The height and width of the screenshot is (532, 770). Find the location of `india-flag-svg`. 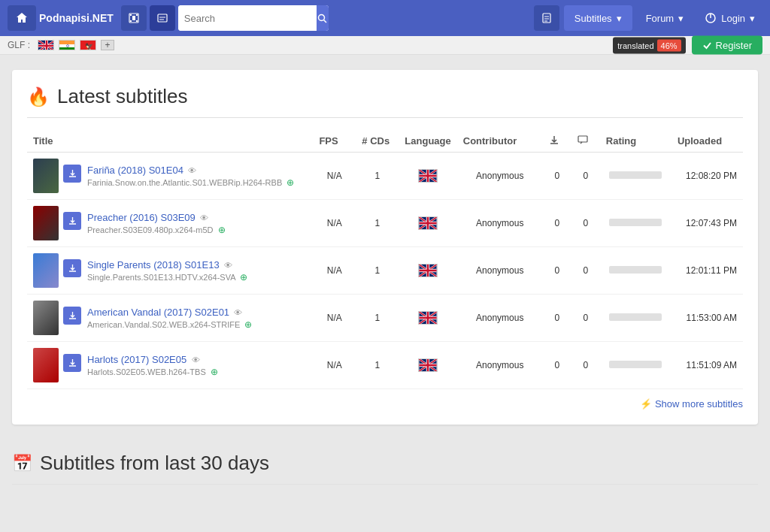

india-flag-svg is located at coordinates (68, 45).